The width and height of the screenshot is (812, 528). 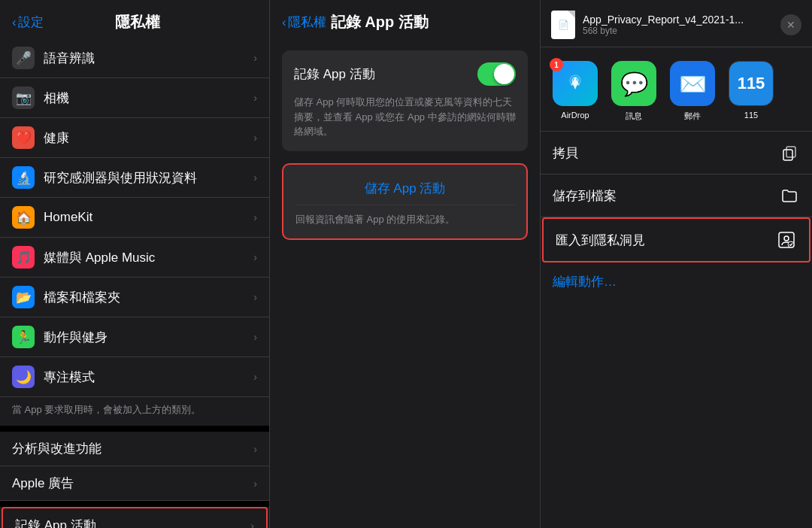 I want to click on focus-icon: 🌙, so click(x=23, y=377).